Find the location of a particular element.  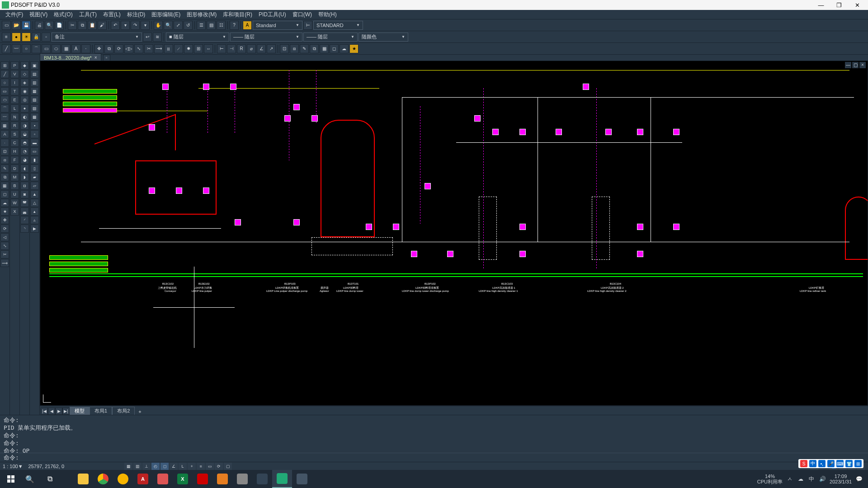

zoom-extents-button: ⤢ is located at coordinates (178, 25).